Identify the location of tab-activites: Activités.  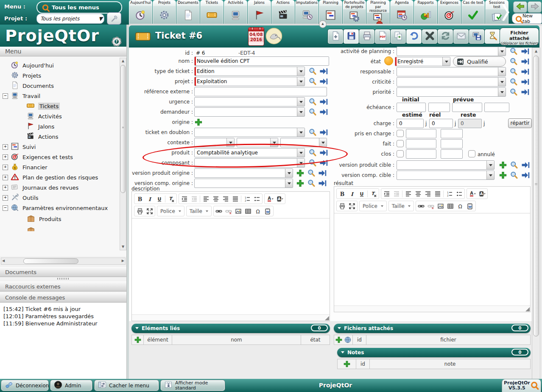
(236, 12).